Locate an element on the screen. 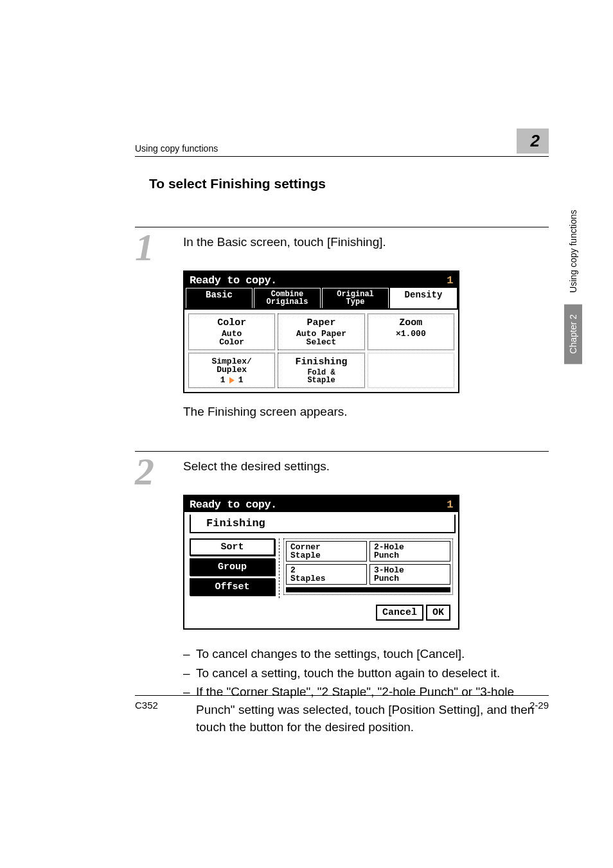 This screenshot has height=868, width=613. offset-button: Offset is located at coordinates (233, 587).